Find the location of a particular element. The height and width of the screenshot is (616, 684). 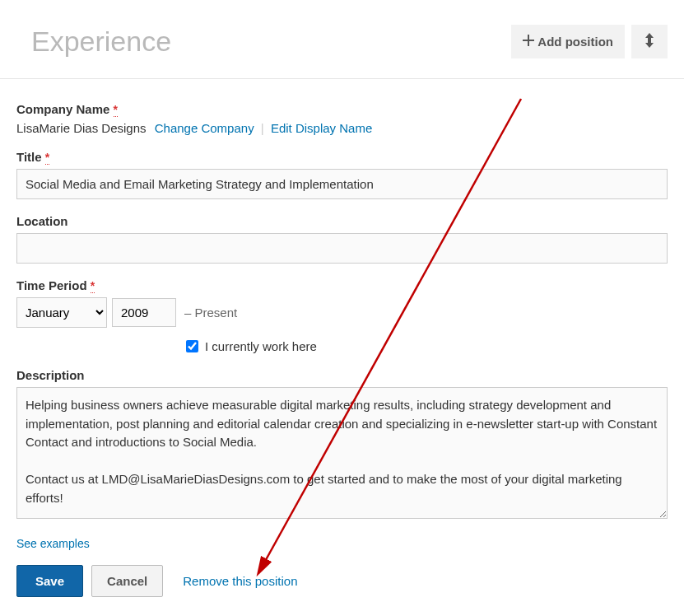

save-button: Save is located at coordinates (49, 581).